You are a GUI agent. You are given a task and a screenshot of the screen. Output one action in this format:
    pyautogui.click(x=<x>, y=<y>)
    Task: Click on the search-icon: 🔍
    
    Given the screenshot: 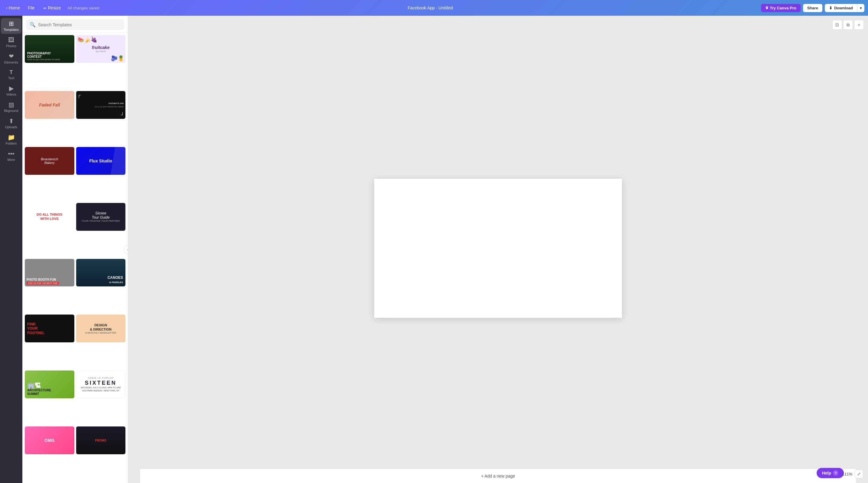 What is the action you would take?
    pyautogui.click(x=33, y=25)
    